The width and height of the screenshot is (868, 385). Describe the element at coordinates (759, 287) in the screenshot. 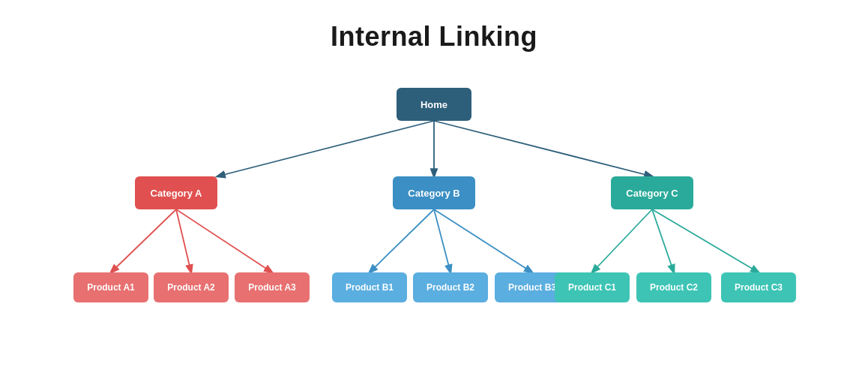

I see `node-product-c3: Product C3` at that location.